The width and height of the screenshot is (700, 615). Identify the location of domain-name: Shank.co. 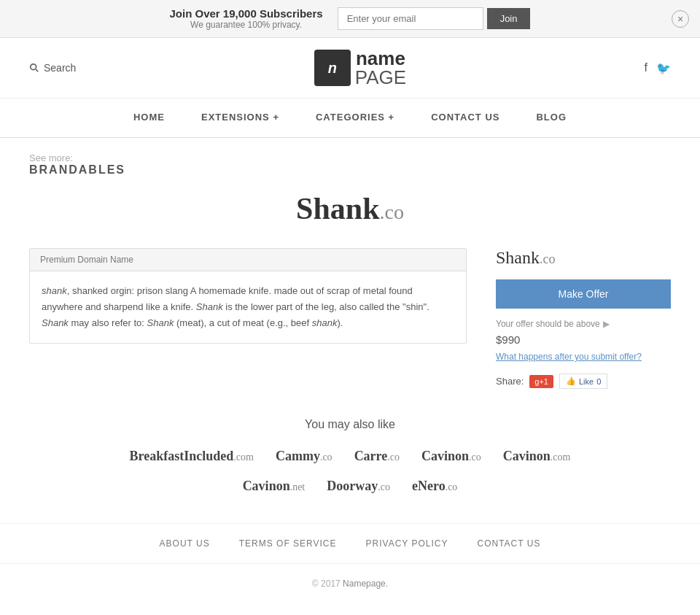
(350, 209).